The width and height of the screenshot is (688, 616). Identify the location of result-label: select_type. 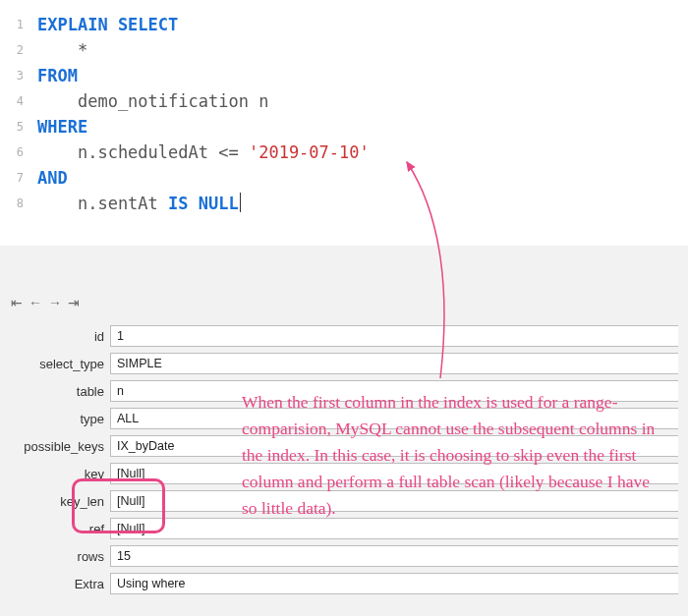
(55, 364).